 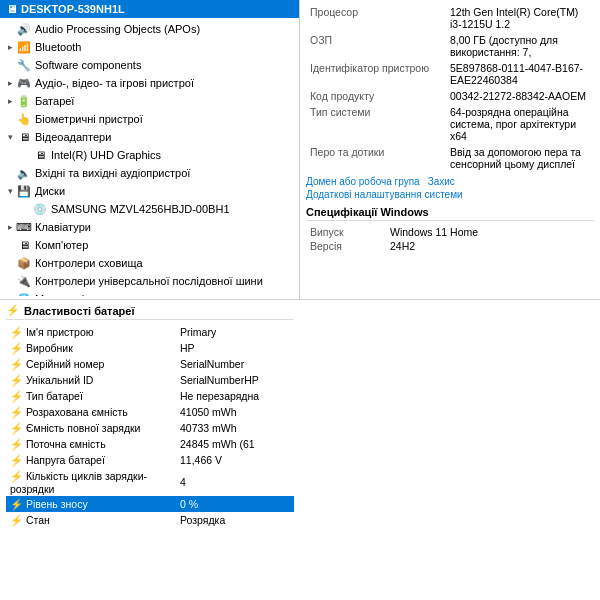 What do you see at coordinates (91, 428) in the screenshot?
I see `battery-prop-label: ⚡ Ємність повної зарядки` at bounding box center [91, 428].